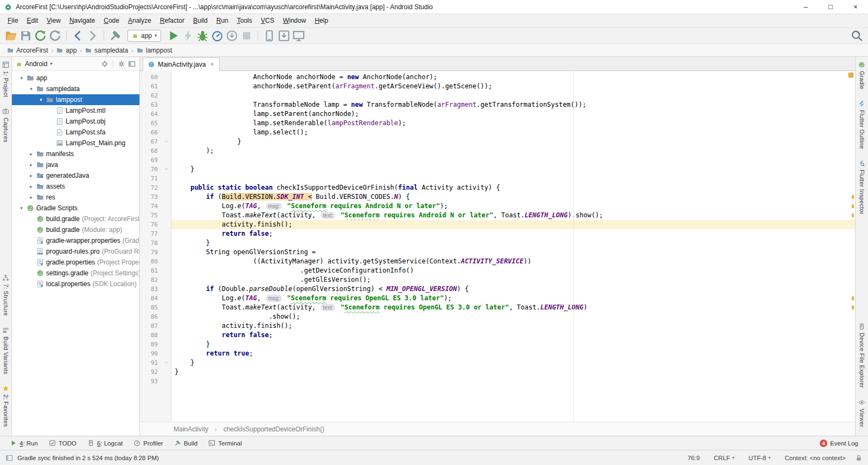 Image resolution: width=868 pixels, height=465 pixels. I want to click on menu-file: File, so click(13, 21).